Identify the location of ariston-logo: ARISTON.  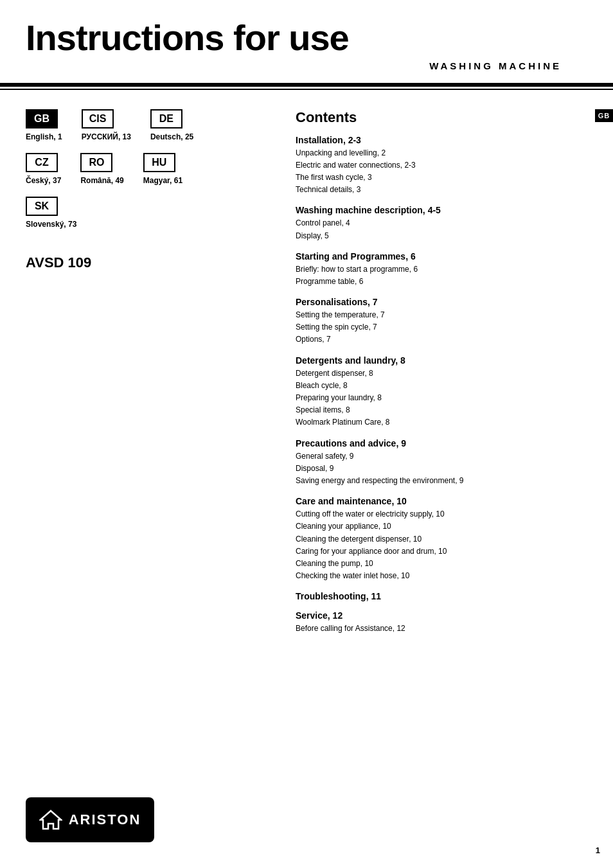
(90, 820).